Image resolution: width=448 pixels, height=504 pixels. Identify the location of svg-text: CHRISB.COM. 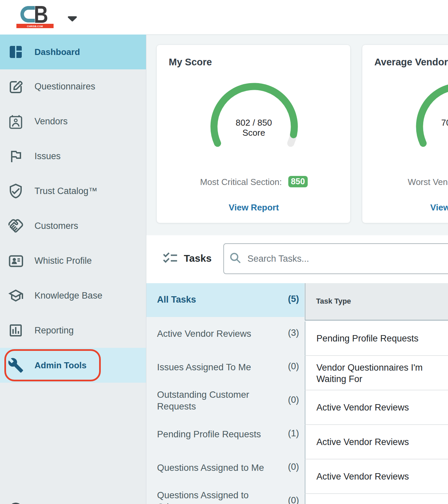
(35, 26).